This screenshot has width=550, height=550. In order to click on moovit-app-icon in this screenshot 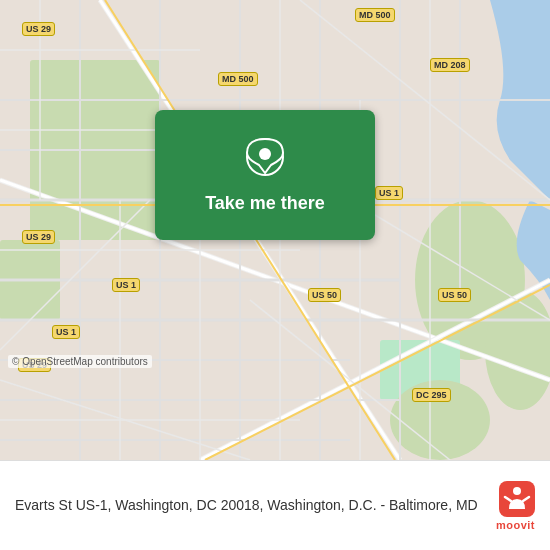, I will do `click(517, 499)`.